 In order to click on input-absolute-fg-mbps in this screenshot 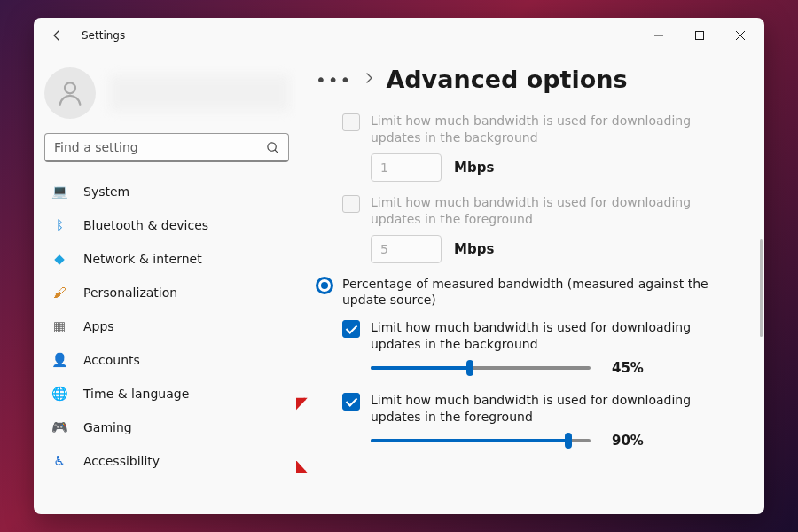, I will do `click(406, 249)`.